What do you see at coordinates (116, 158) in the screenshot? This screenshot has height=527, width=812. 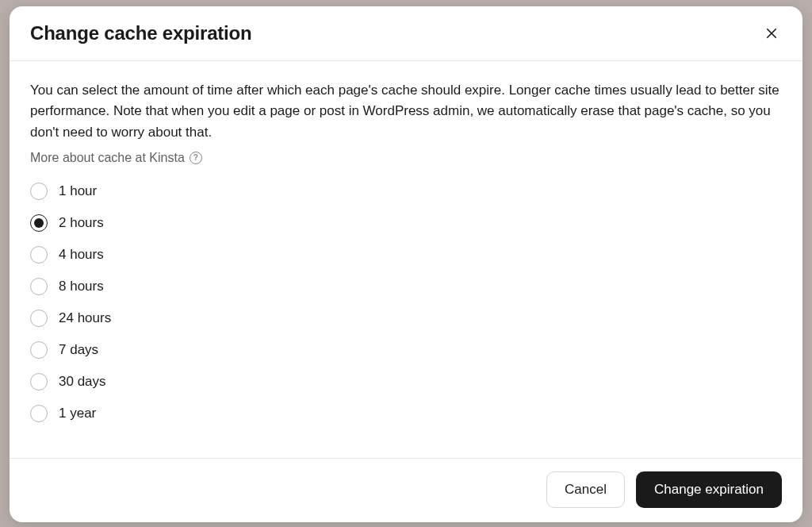 I see `help-link: More about cache at Kinsta ?` at bounding box center [116, 158].